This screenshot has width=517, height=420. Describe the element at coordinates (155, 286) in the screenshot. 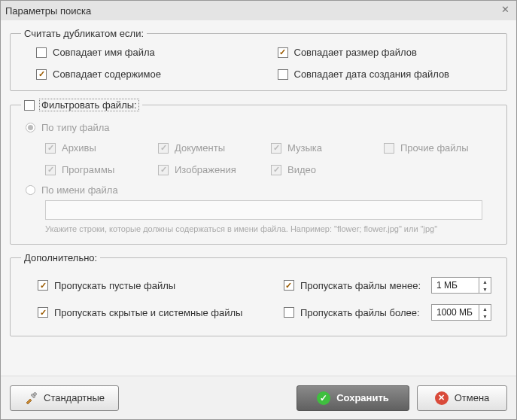

I see `skip-empty-row: Пропускать пустые файлы` at that location.